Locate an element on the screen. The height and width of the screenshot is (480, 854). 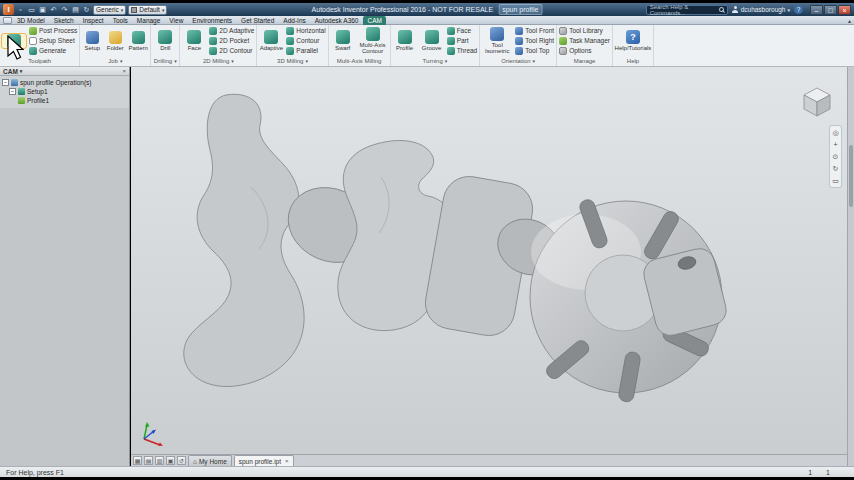
columns-view-icon: ▥ is located at coordinates (160, 460).